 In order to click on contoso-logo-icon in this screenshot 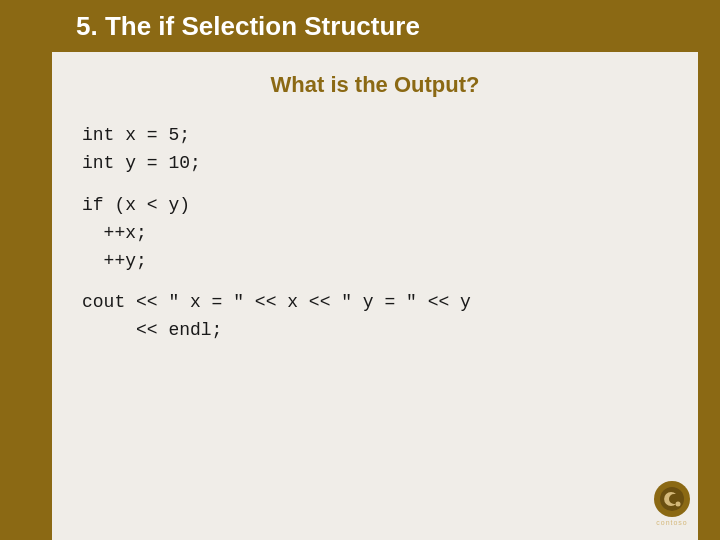, I will do `click(672, 499)`.